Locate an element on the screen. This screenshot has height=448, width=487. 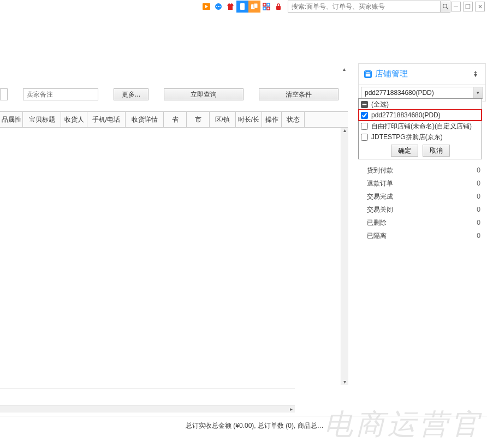
th-city: 市 is located at coordinates (198, 120).